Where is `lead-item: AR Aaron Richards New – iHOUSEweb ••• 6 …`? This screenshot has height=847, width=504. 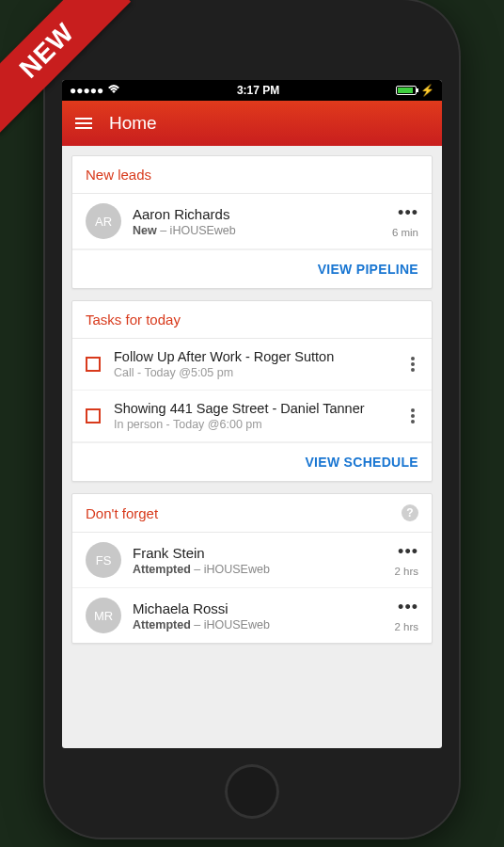 lead-item: AR Aaron Richards New – iHOUSEweb ••• 6 … is located at coordinates (252, 222).